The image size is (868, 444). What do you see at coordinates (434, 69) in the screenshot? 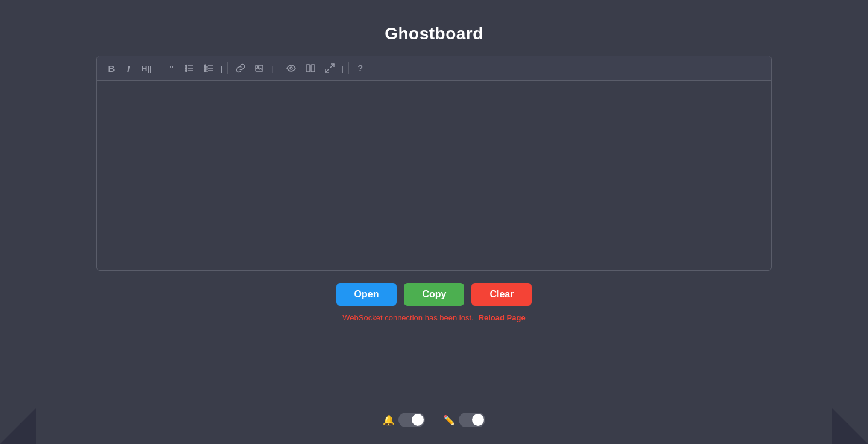
I see `editor-toolbar: B I H|| " 1. 2. 3.` at bounding box center [434, 69].